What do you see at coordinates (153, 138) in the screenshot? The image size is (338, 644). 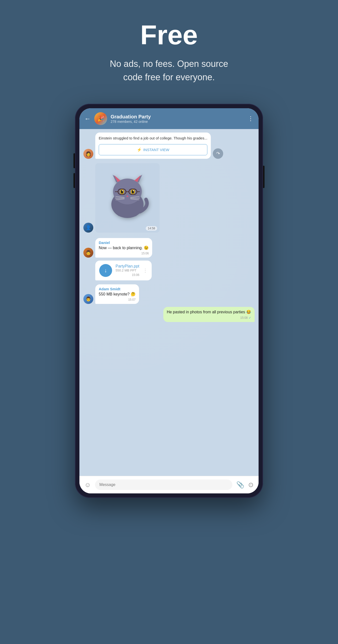 I see `link-preview-text: Einstein struggled to find a job out of …` at bounding box center [153, 138].